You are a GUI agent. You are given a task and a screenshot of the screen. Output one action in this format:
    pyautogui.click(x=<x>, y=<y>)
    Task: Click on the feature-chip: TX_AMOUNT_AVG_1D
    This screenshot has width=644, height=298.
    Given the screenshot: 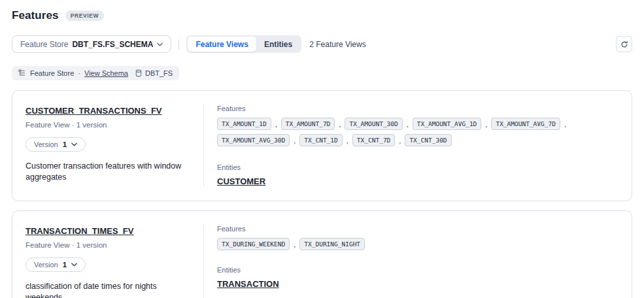 What is the action you would take?
    pyautogui.click(x=447, y=124)
    